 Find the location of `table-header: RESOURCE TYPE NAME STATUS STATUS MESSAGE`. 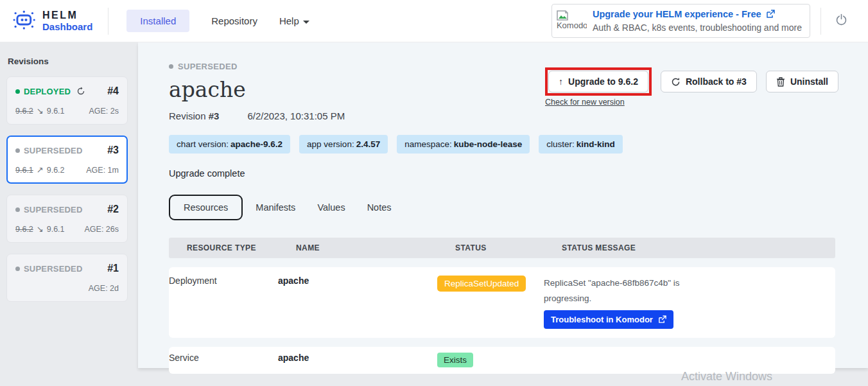

table-header: RESOURCE TYPE NAME STATUS STATUS MESSAGE is located at coordinates (502, 248).